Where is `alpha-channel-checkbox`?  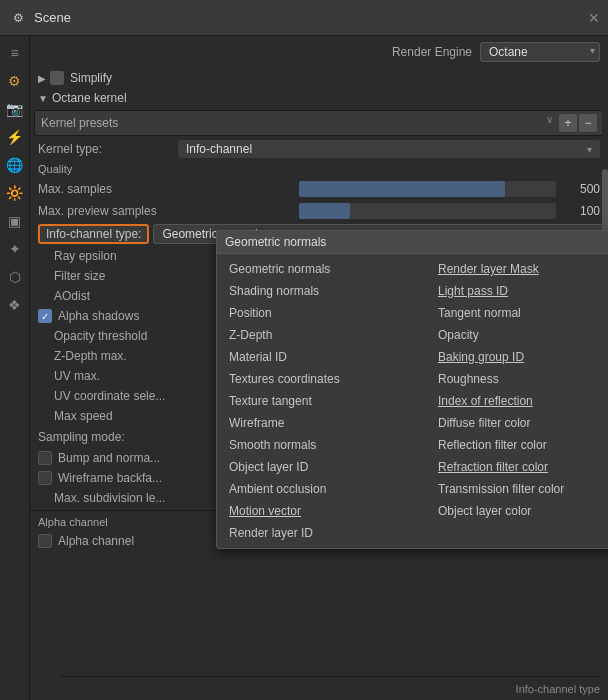
alpha-channel-checkbox is located at coordinates (45, 541).